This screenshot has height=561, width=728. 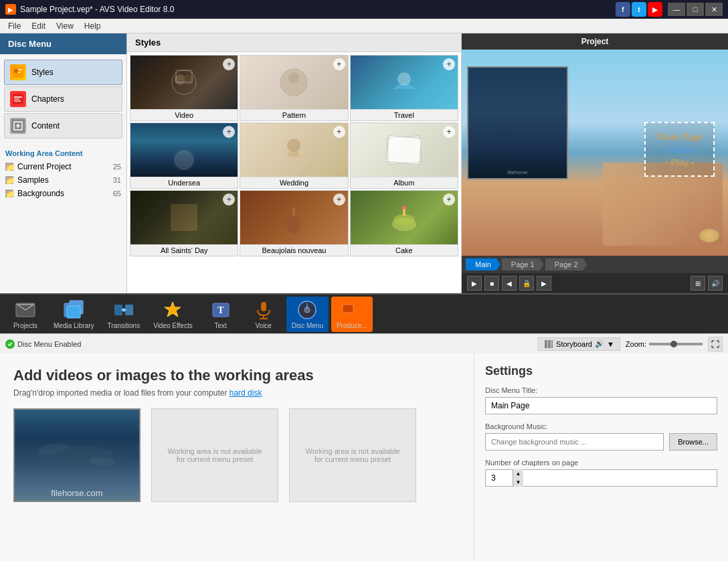 I want to click on storyboard-dropdown-icon: ▼, so click(x=610, y=344).